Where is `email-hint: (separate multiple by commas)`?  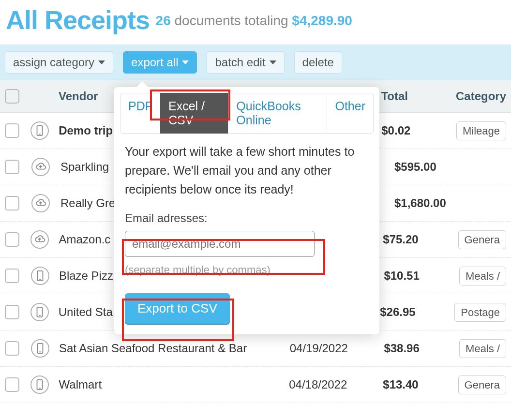
email-hint: (separate multiple by commas) is located at coordinates (247, 270).